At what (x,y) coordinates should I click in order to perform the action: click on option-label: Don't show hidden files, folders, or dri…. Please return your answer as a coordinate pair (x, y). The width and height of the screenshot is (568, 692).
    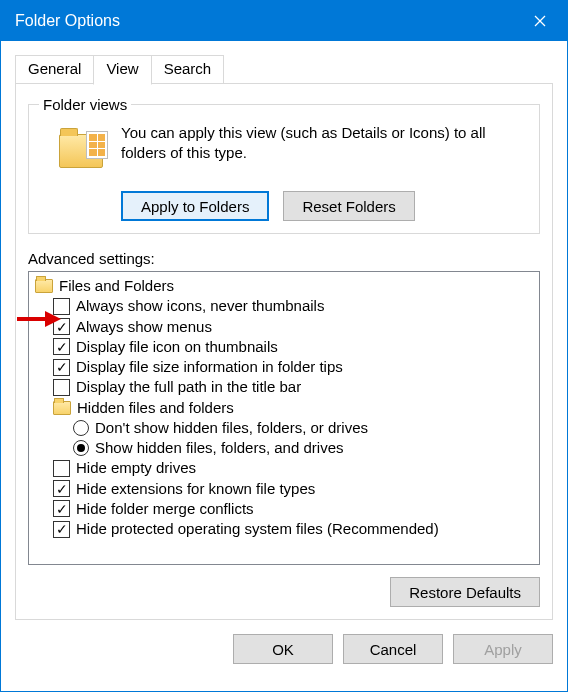
    Looking at the image, I should click on (232, 428).